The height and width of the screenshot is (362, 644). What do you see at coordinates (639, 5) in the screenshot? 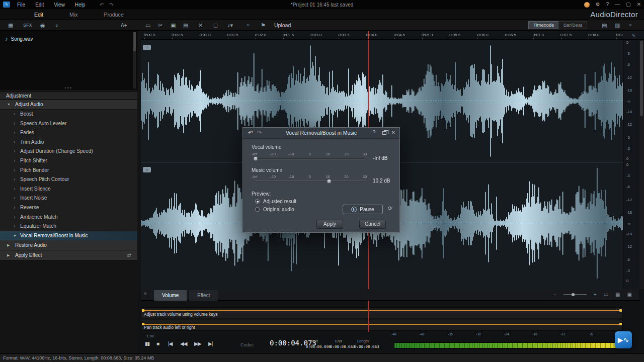
I see `close-icon: ✕` at bounding box center [639, 5].